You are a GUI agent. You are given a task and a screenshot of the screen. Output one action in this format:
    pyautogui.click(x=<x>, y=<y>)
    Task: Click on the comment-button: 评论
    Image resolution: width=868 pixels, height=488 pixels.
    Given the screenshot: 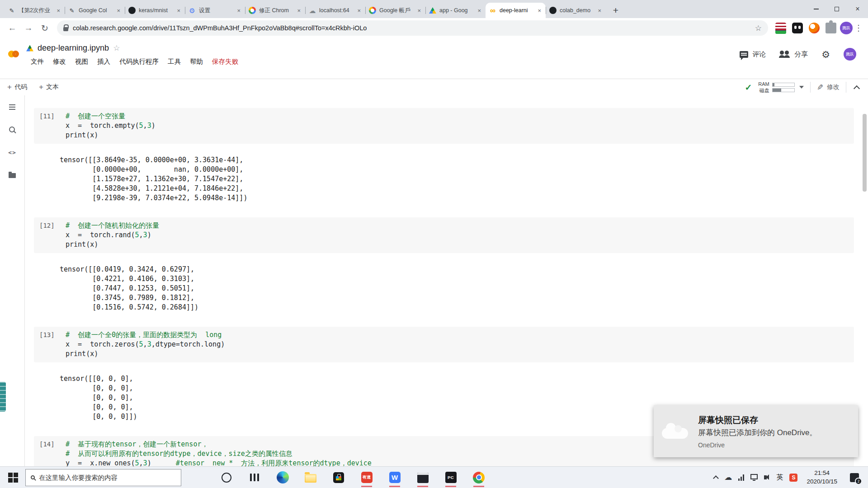 What is the action you would take?
    pyautogui.click(x=753, y=54)
    